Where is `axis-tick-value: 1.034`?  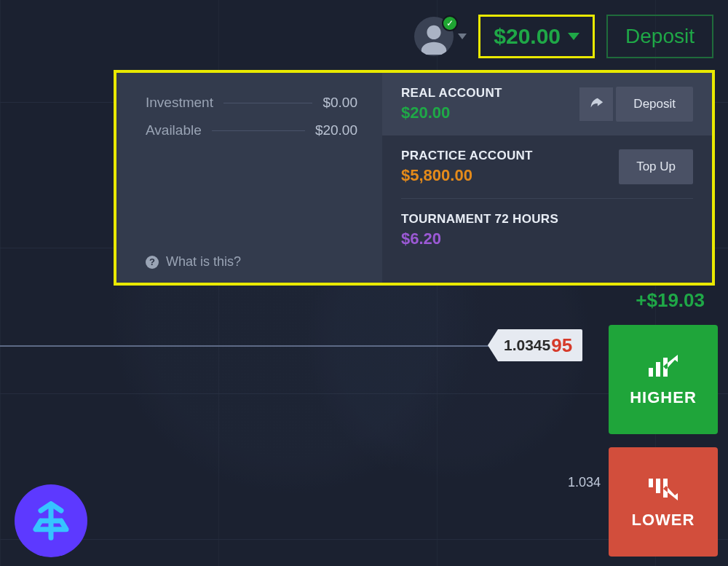 axis-tick-value: 1.034 is located at coordinates (584, 482).